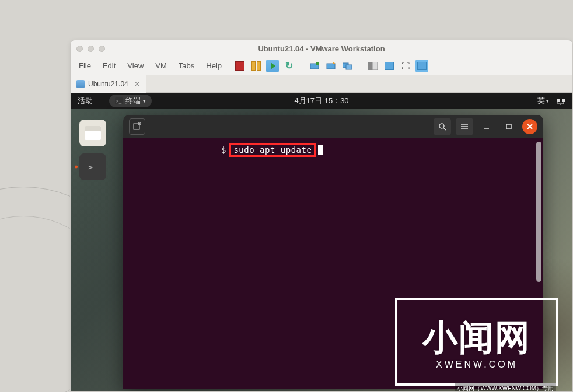  What do you see at coordinates (320, 150) in the screenshot?
I see `cursor-icon` at bounding box center [320, 150].